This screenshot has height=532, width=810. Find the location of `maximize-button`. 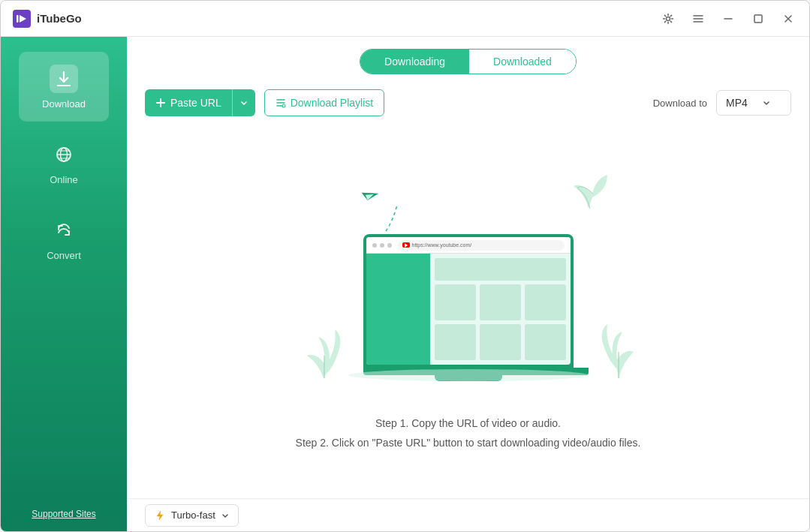

maximize-button is located at coordinates (758, 19).